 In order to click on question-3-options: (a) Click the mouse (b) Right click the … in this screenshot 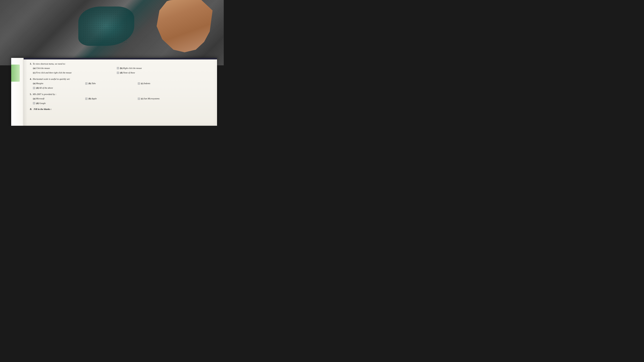, I will do `click(119, 71)`.